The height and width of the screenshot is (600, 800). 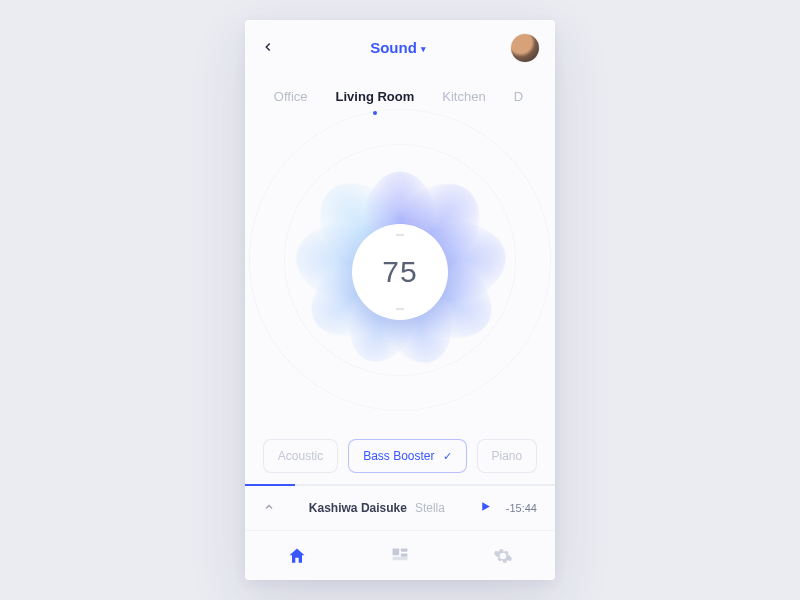 What do you see at coordinates (297, 556) in the screenshot?
I see `nav-home` at bounding box center [297, 556].